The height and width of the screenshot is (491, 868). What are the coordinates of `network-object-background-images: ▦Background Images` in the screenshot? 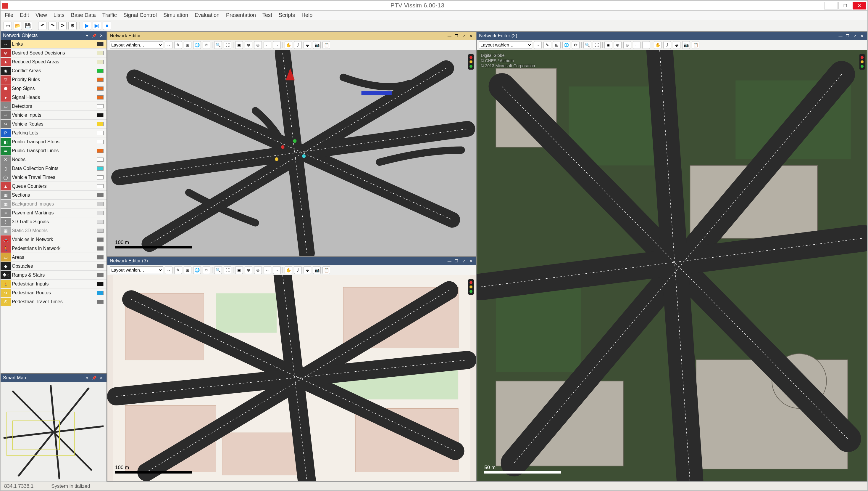 It's located at (54, 204).